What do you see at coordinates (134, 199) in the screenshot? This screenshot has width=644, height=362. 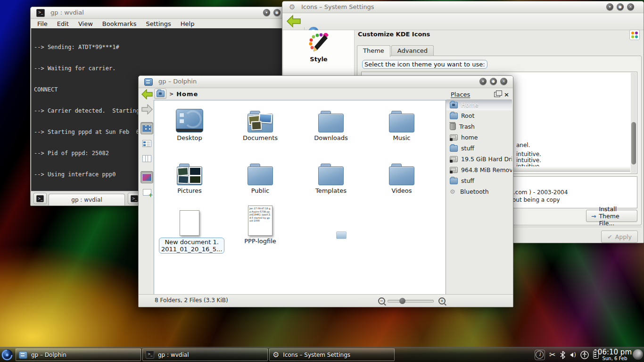 I see `terminal-icon: >_` at bounding box center [134, 199].